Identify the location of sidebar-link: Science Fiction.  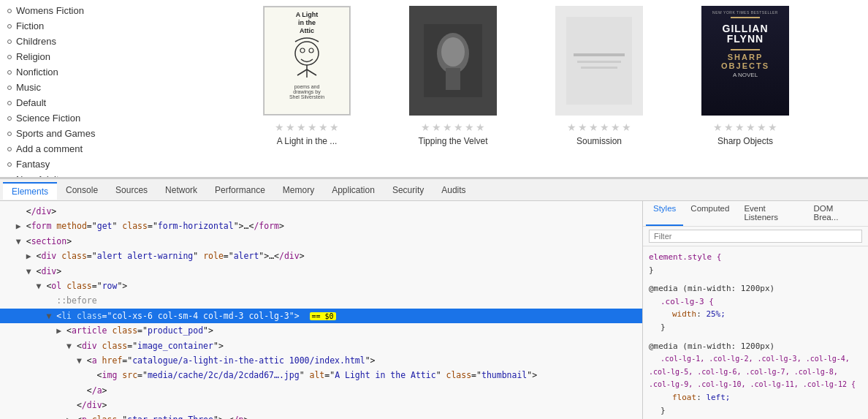
(48, 118).